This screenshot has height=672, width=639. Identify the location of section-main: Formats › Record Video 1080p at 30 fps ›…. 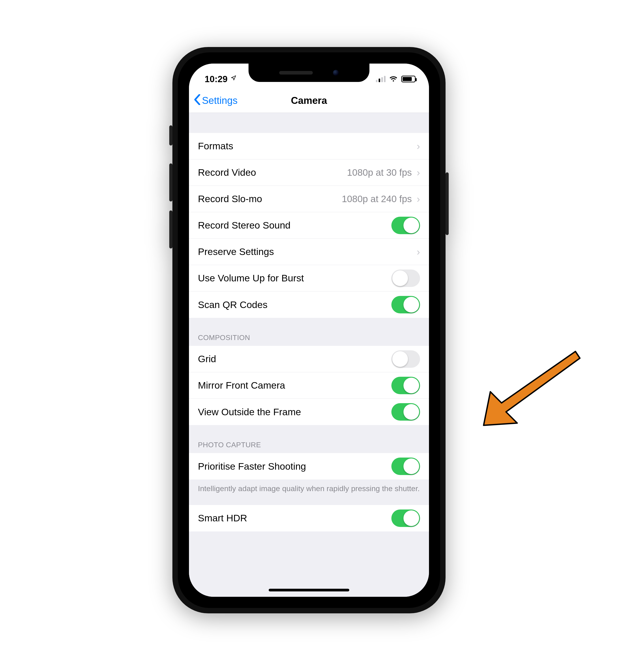
(309, 225).